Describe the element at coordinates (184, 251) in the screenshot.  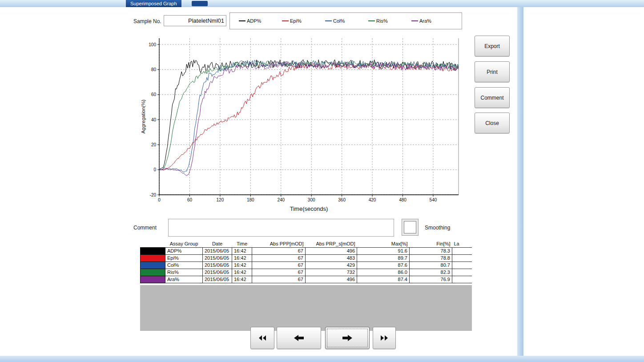
I see `table-cell-assay: ADP%` at that location.